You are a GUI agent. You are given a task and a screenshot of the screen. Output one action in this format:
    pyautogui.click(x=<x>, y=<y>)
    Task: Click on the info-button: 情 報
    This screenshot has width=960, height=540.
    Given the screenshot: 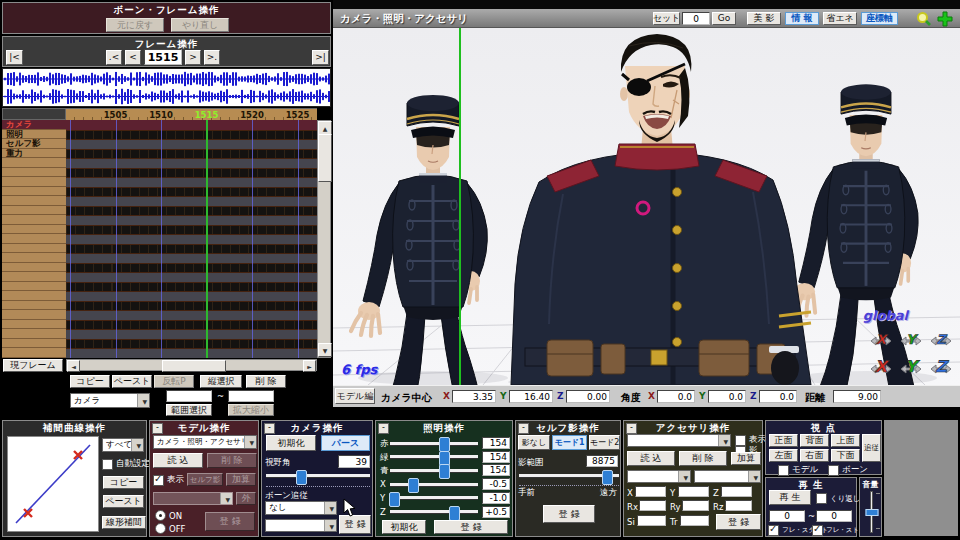 What is the action you would take?
    pyautogui.click(x=802, y=18)
    